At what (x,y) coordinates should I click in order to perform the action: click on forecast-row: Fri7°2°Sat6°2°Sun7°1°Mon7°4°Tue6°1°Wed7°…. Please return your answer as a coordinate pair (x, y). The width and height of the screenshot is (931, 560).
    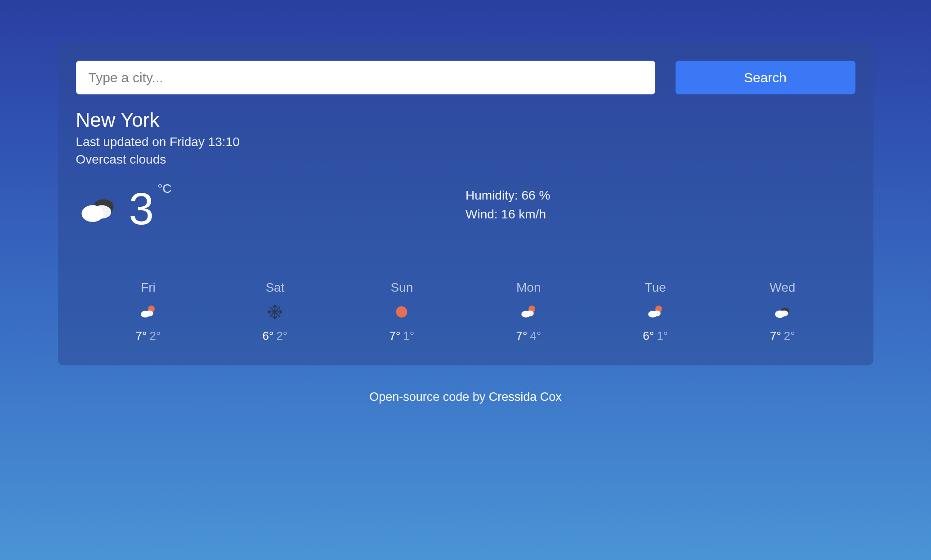
    Looking at the image, I should click on (466, 312).